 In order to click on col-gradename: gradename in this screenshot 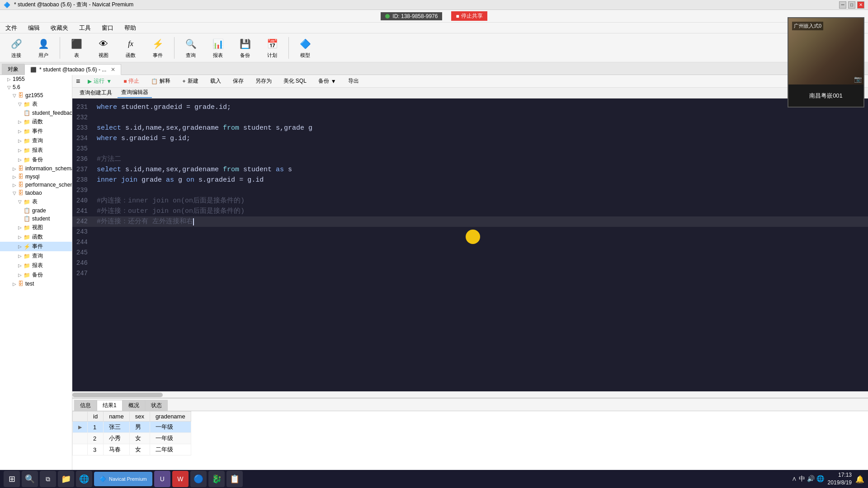, I will do `click(170, 417)`.